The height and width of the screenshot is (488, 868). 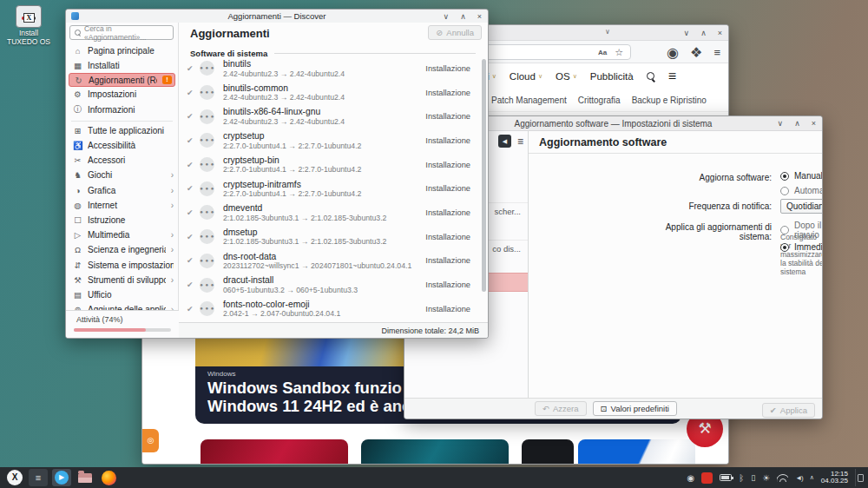 What do you see at coordinates (835, 478) in the screenshot?
I see `clock: 12:15 04.03.25` at bounding box center [835, 478].